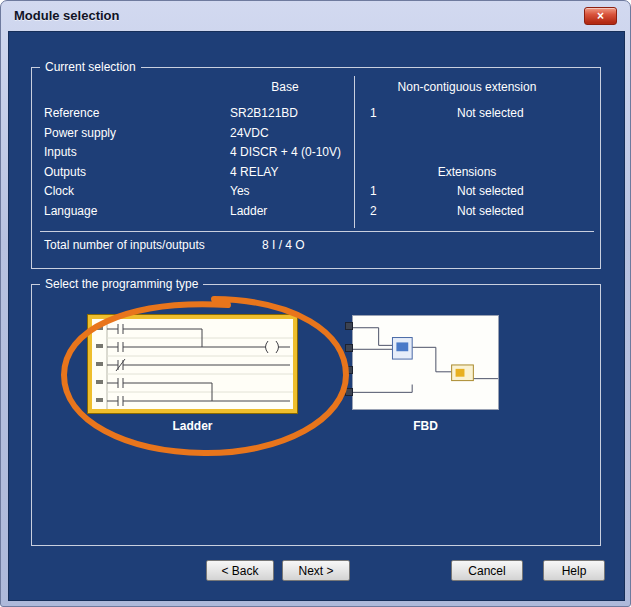 The width and height of the screenshot is (631, 607). What do you see at coordinates (316, 16) in the screenshot?
I see `title-bar: Module selection ×` at bounding box center [316, 16].